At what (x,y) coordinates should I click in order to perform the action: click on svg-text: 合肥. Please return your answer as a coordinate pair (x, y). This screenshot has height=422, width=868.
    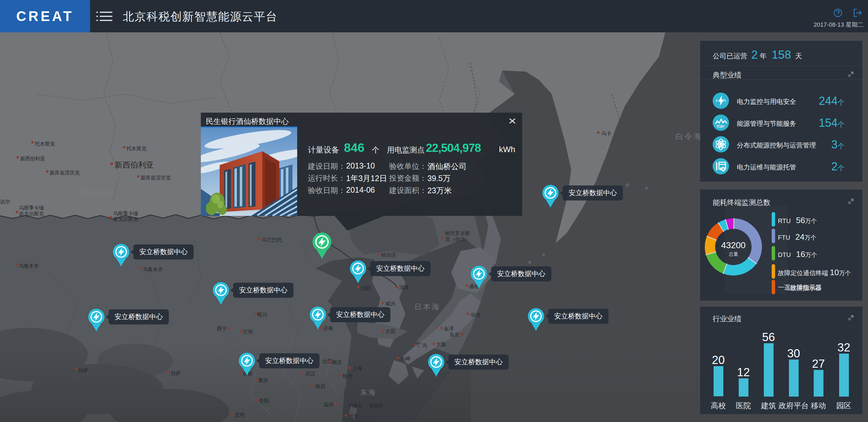
    Looking at the image, I should click on (328, 361).